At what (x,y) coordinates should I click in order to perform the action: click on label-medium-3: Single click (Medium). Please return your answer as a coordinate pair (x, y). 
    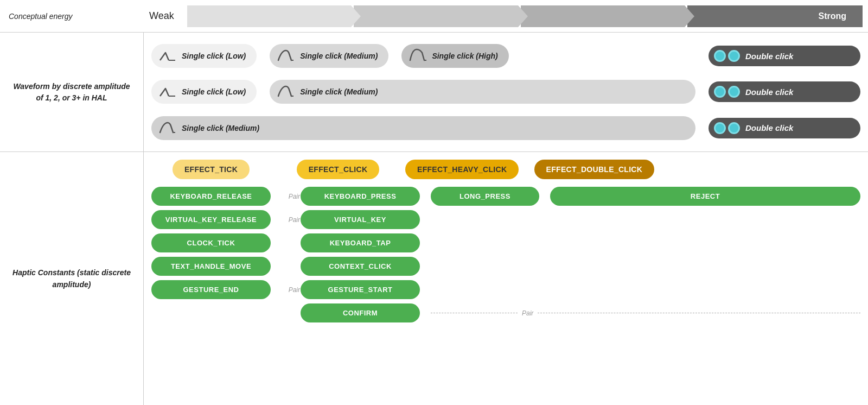
    Looking at the image, I should click on (220, 128).